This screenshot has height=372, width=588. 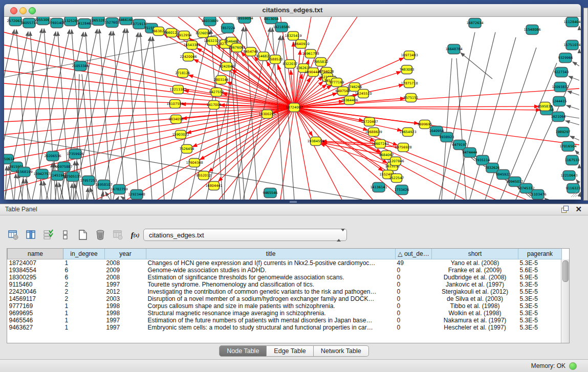 I want to click on import-table-icon, so click(x=118, y=235).